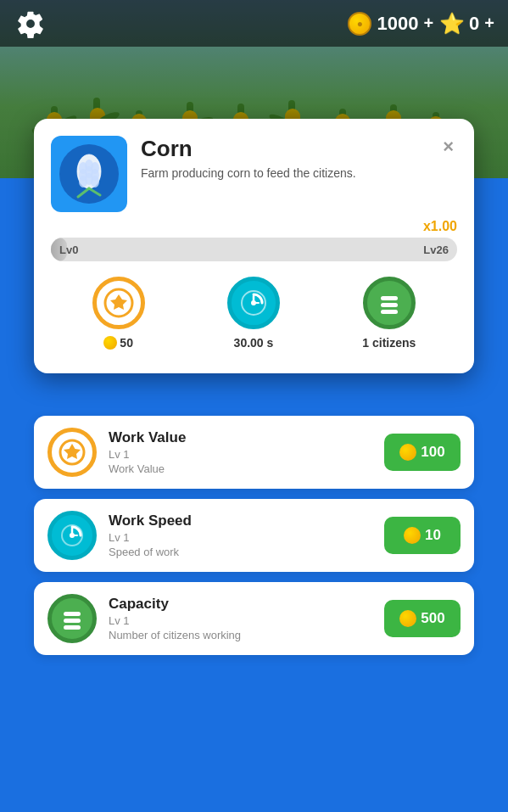 The height and width of the screenshot is (812, 508). I want to click on stat-coin-icon, so click(110, 343).